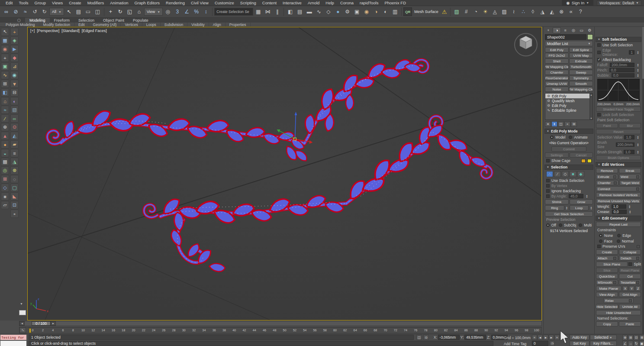  Describe the element at coordinates (625, 145) in the screenshot. I see `brush-size-field: 200,0mm` at that location.